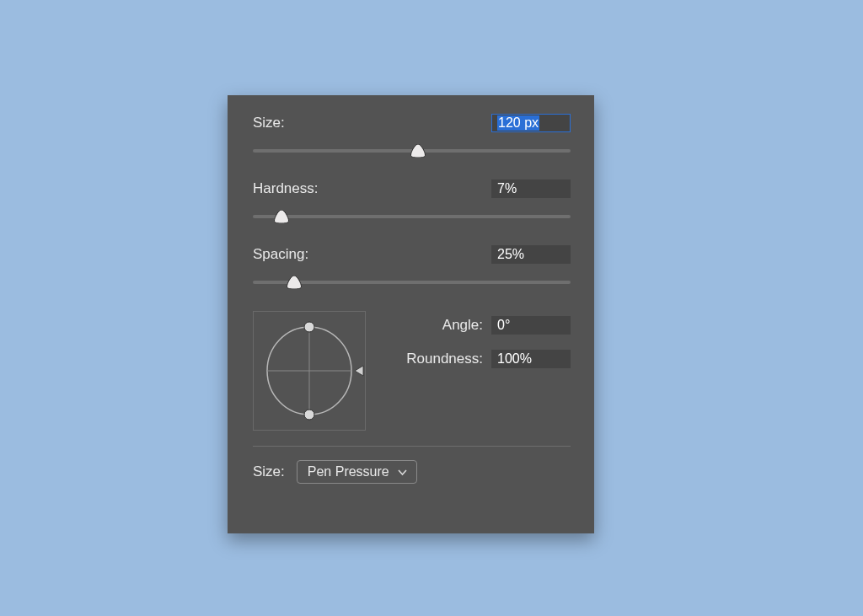 This screenshot has width=863, height=616. I want to click on dynamics-size-label: Size:, so click(269, 472).